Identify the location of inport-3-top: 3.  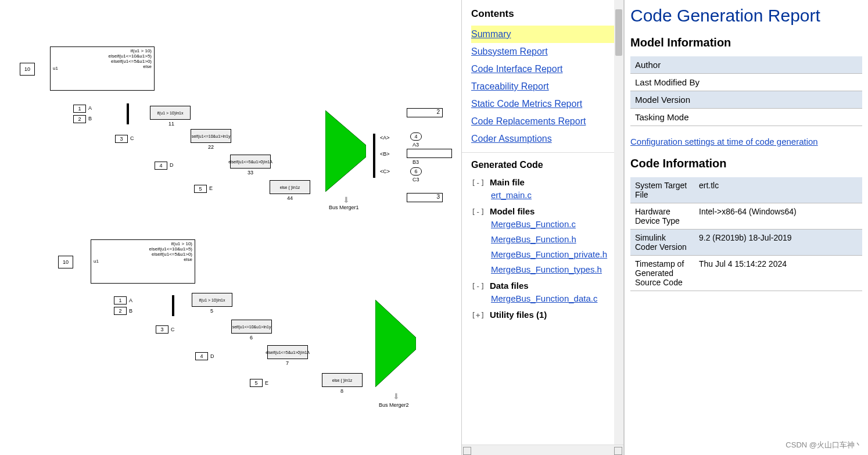
(121, 139).